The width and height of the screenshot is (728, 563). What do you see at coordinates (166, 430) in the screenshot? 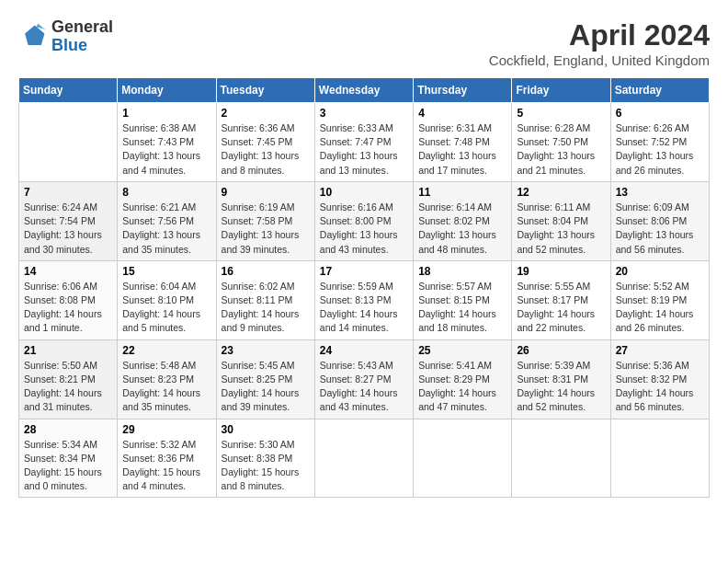
I see `day-number: 29` at bounding box center [166, 430].